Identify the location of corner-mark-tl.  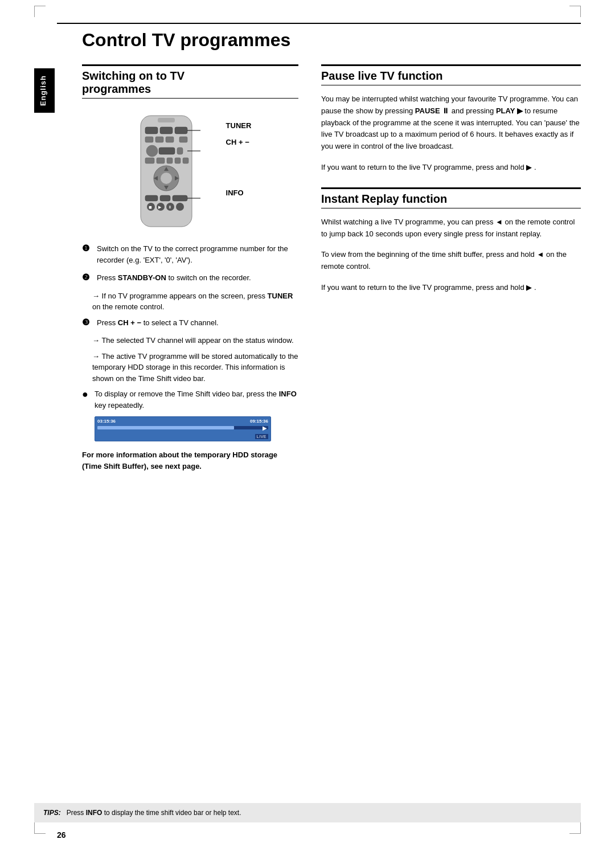
(40, 11).